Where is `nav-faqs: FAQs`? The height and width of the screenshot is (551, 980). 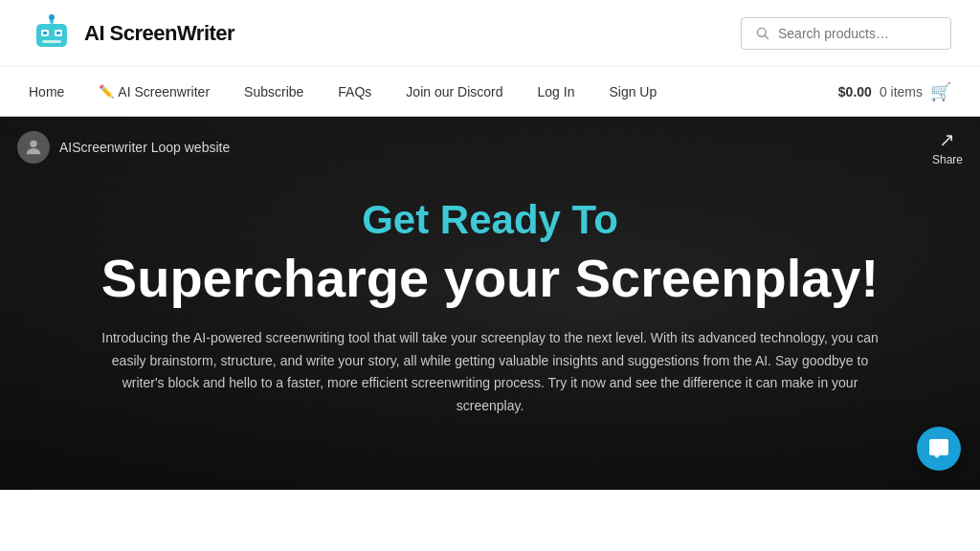 nav-faqs: FAQs is located at coordinates (354, 92).